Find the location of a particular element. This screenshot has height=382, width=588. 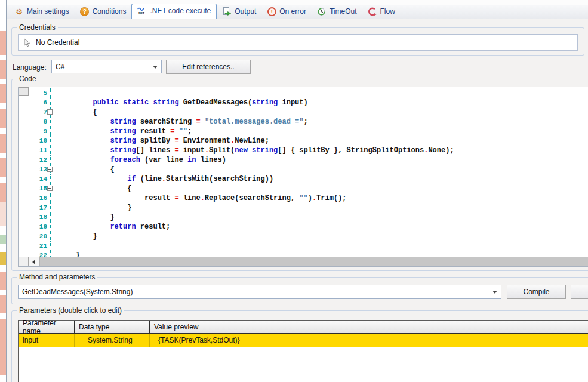

background-window-strip is located at coordinates (3, 191).